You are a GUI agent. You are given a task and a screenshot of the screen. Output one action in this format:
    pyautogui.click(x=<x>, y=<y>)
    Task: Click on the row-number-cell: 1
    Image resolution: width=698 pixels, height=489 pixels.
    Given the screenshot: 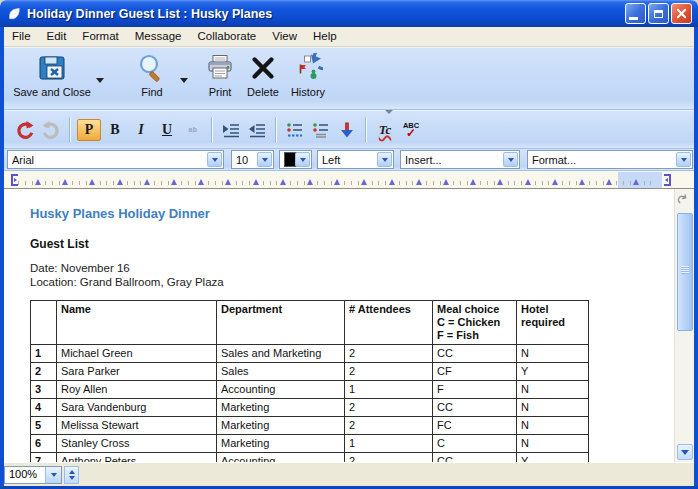 What is the action you would take?
    pyautogui.click(x=44, y=354)
    